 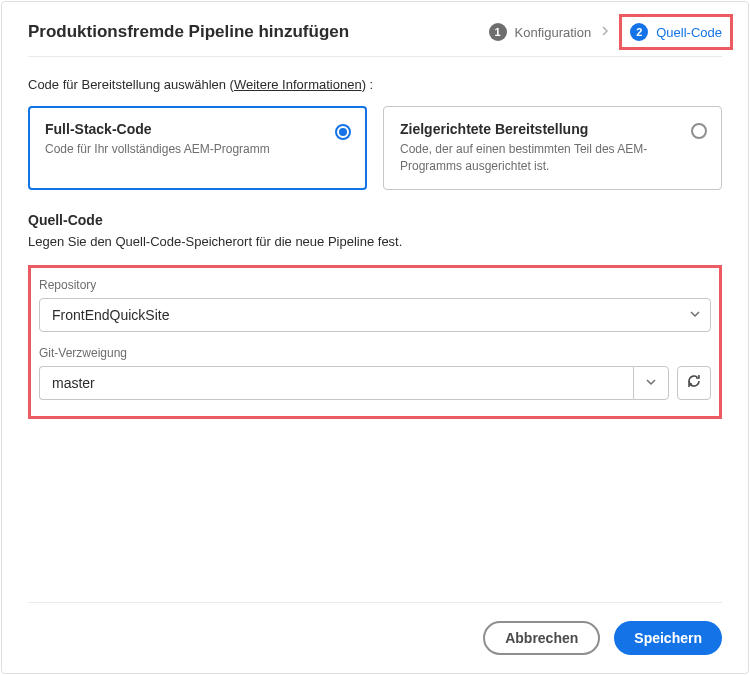 I want to click on save-button: Speichern, so click(x=668, y=638).